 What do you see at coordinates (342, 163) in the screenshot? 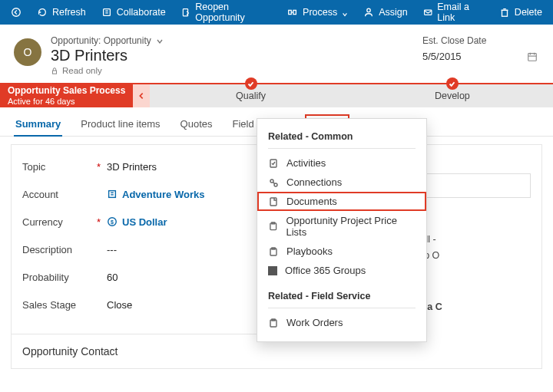
I see `related-activities: Activities` at bounding box center [342, 163].